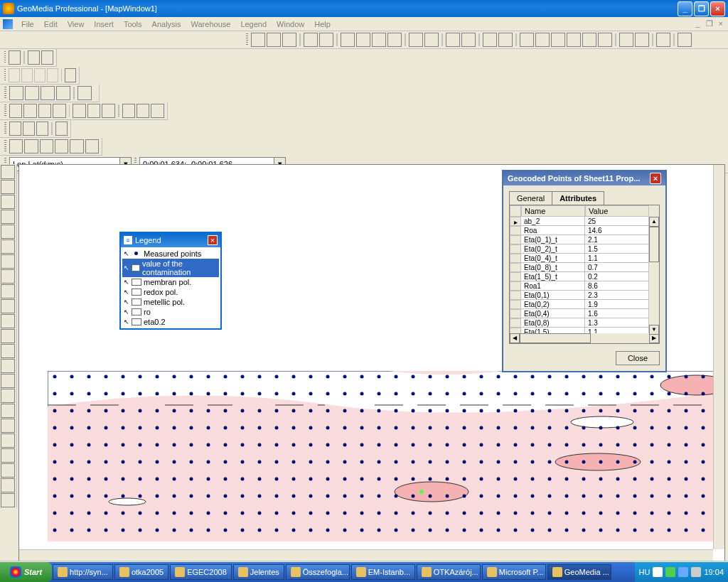 The width and height of the screenshot is (728, 582). I want to click on taskbar-item: http://syn..., so click(82, 572).